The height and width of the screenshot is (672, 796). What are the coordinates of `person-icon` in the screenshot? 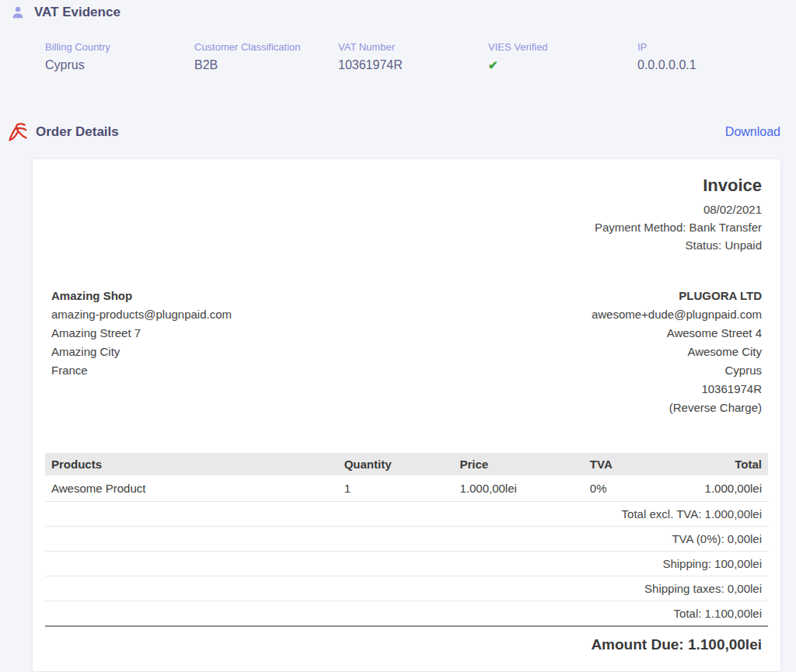 It's located at (18, 12).